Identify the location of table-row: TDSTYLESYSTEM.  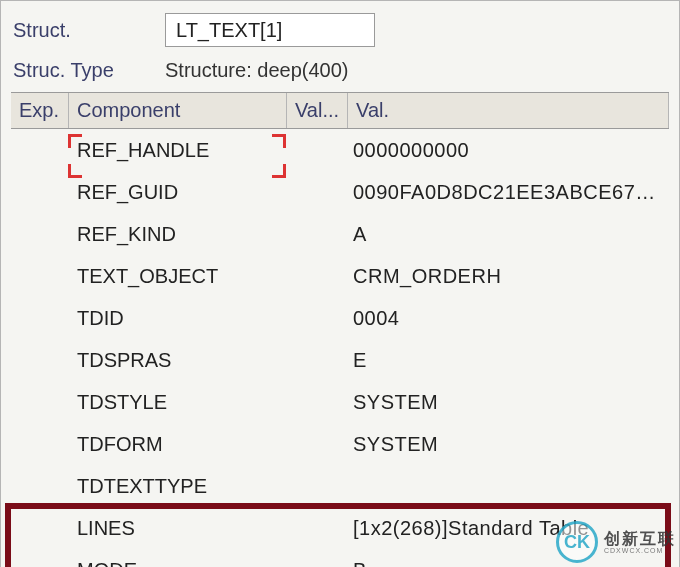
(340, 402).